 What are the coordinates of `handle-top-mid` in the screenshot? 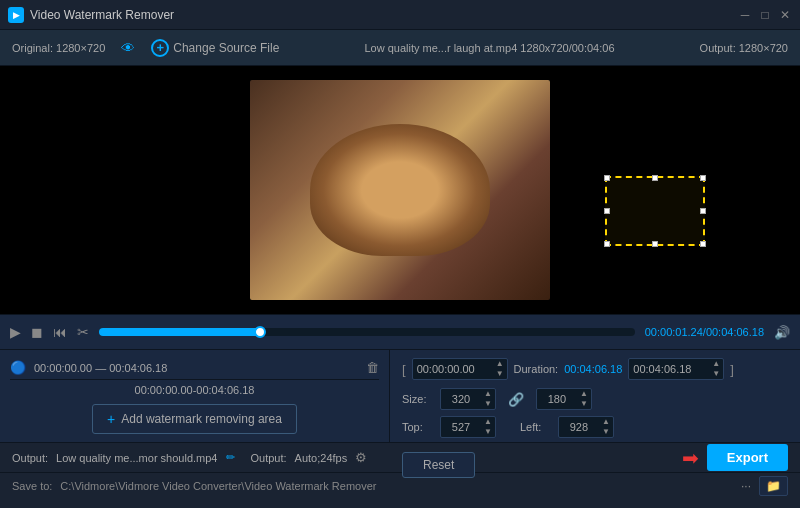 It's located at (655, 178).